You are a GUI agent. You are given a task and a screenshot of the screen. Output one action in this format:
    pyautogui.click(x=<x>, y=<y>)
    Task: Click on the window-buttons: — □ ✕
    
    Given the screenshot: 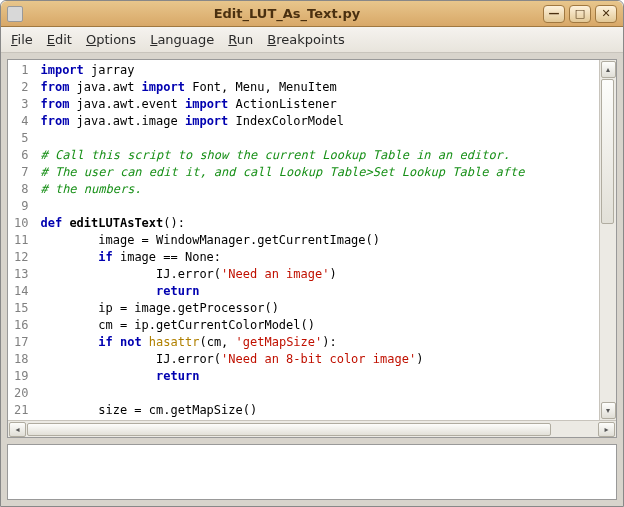 What is the action you would take?
    pyautogui.click(x=580, y=14)
    